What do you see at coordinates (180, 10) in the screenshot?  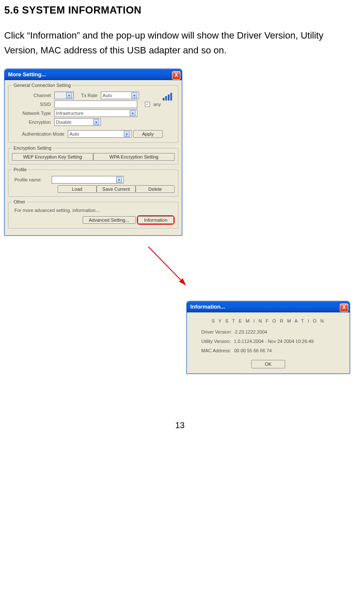 I see `section-heading: 5.6 SYSTEM INFORMATION` at bounding box center [180, 10].